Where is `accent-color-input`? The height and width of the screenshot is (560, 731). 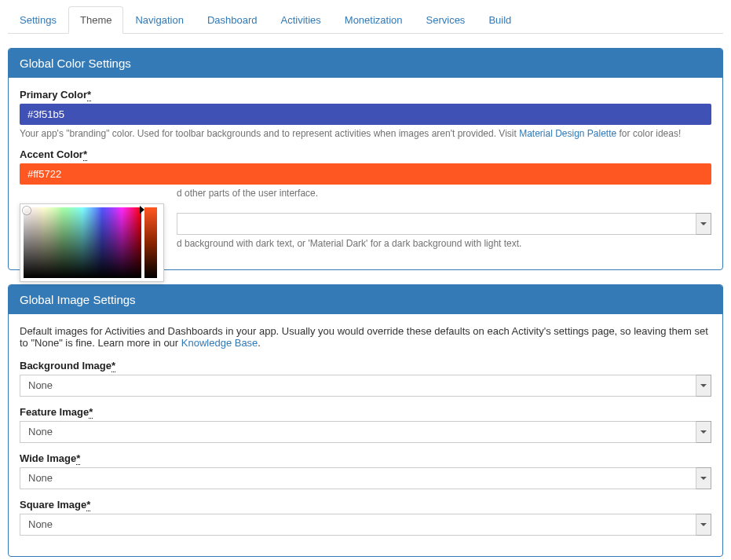
accent-color-input is located at coordinates (366, 174).